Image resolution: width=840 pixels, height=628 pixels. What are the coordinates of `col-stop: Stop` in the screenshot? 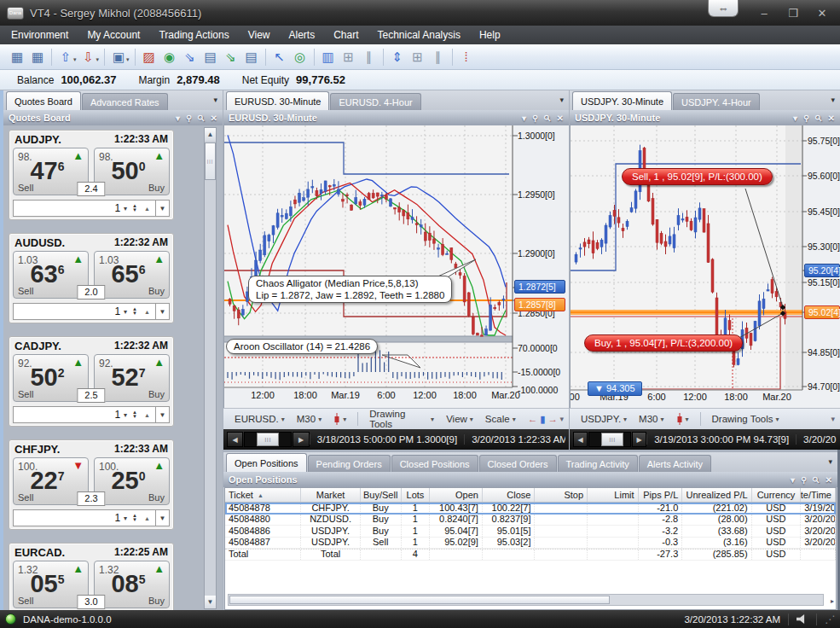 It's located at (561, 495).